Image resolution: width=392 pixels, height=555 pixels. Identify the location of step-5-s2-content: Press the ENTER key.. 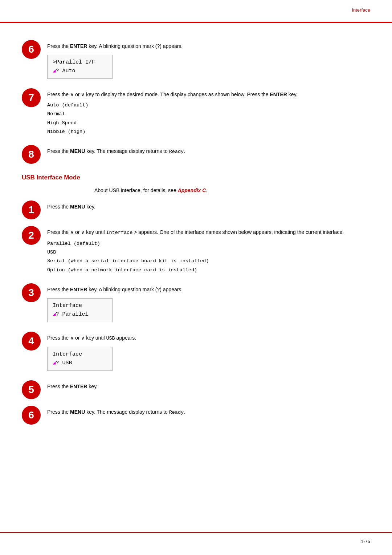
(209, 386).